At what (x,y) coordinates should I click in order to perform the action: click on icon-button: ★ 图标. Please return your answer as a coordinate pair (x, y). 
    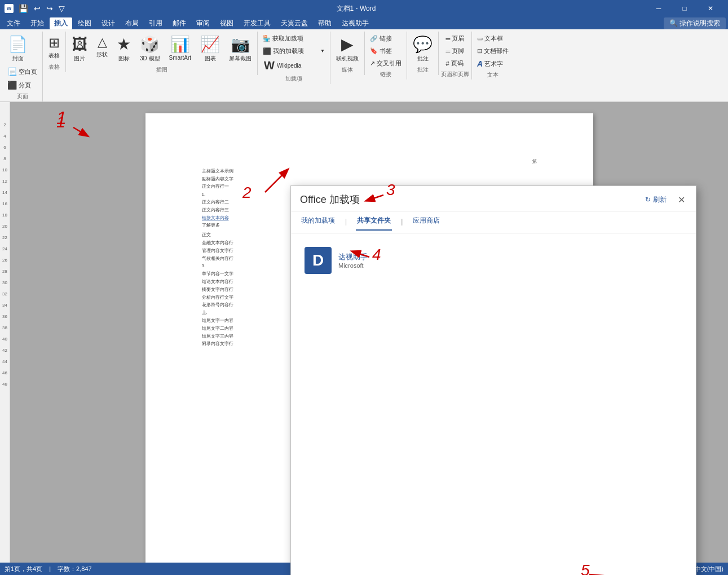
    Looking at the image, I should click on (124, 48).